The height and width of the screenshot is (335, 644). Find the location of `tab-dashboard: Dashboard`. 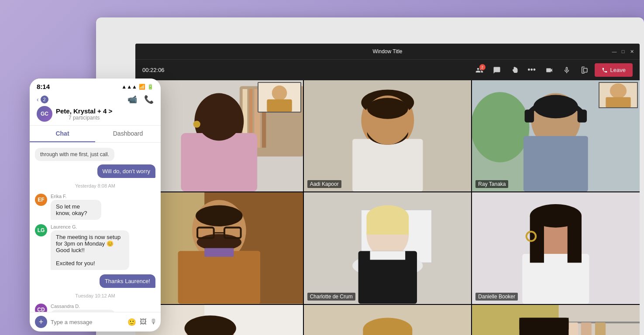

tab-dashboard: Dashboard is located at coordinates (128, 134).